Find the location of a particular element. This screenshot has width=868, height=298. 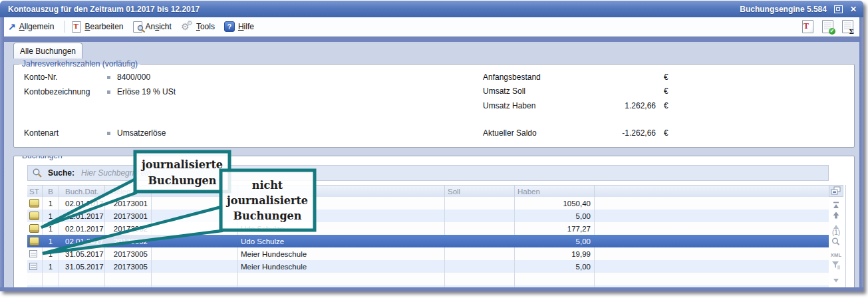

window-band is located at coordinates (432, 39).